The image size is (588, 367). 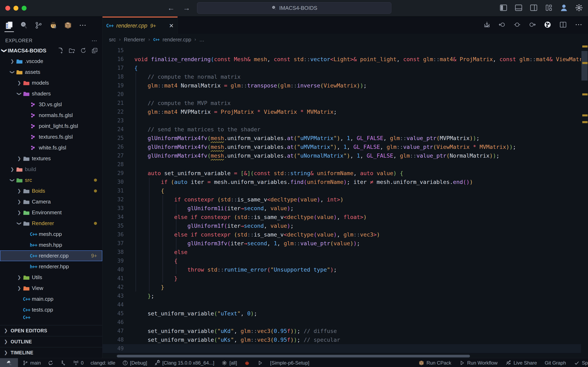 What do you see at coordinates (39, 25) in the screenshot?
I see `source-control-icon` at bounding box center [39, 25].